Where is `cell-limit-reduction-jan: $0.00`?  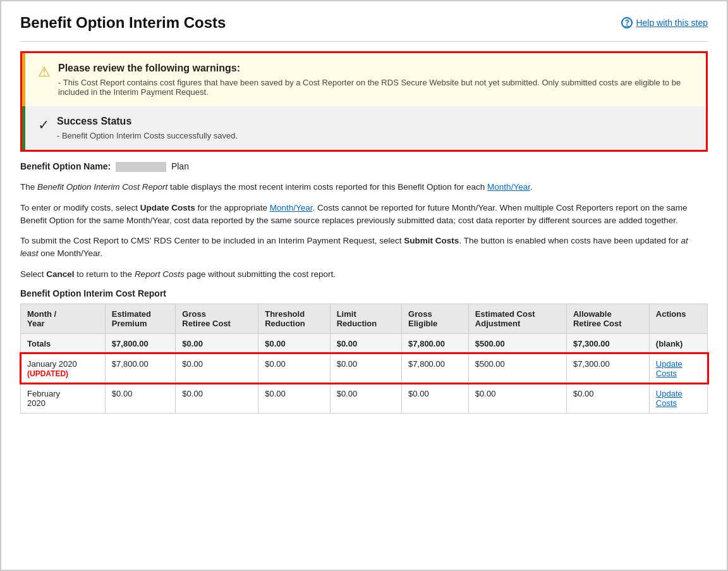 cell-limit-reduction-jan: $0.00 is located at coordinates (365, 368).